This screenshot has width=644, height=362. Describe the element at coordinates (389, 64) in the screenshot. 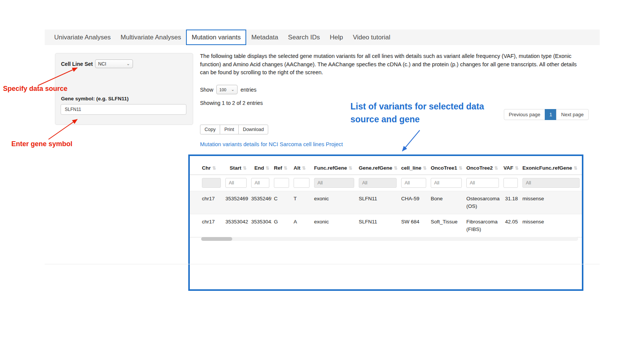

I see `table-description-text: The following table displays the selecte…` at that location.